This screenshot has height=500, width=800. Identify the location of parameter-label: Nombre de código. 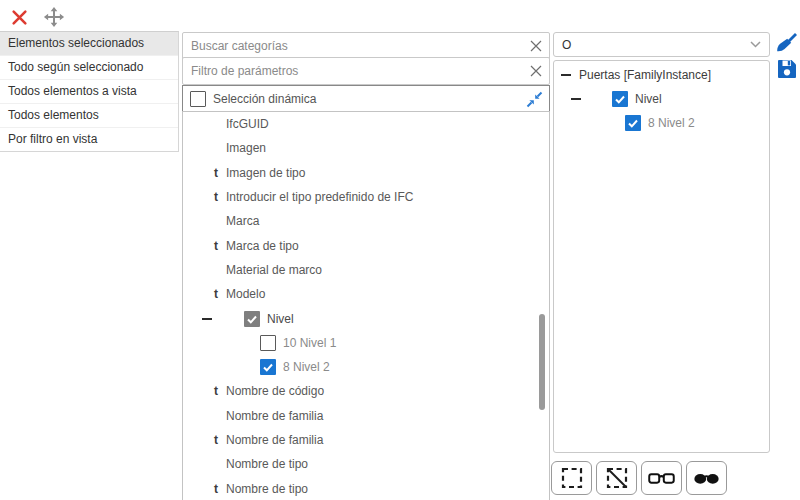
(275, 391).